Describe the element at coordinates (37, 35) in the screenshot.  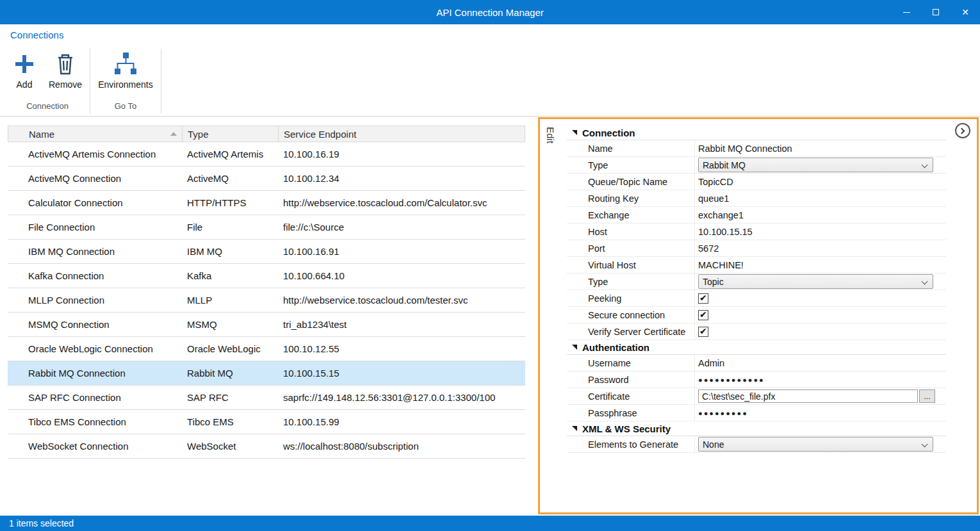
I see `tab-connections: Connections` at that location.